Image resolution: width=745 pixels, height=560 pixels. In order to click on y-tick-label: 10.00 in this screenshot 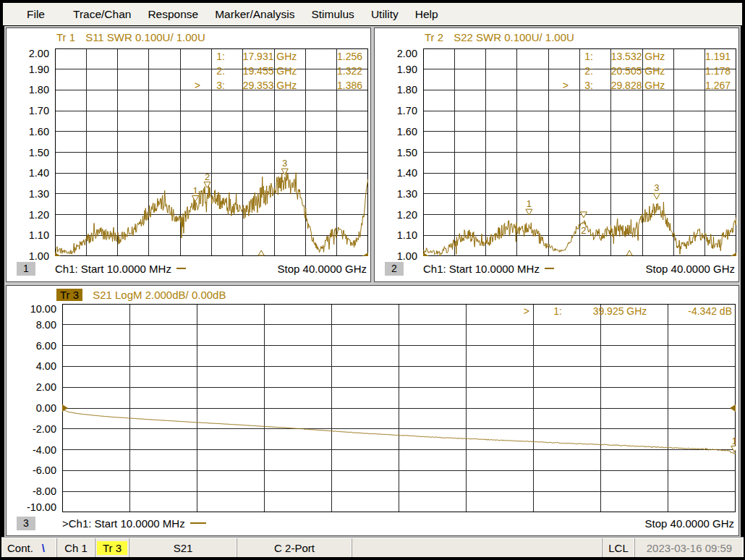, I will do `click(43, 309)`.